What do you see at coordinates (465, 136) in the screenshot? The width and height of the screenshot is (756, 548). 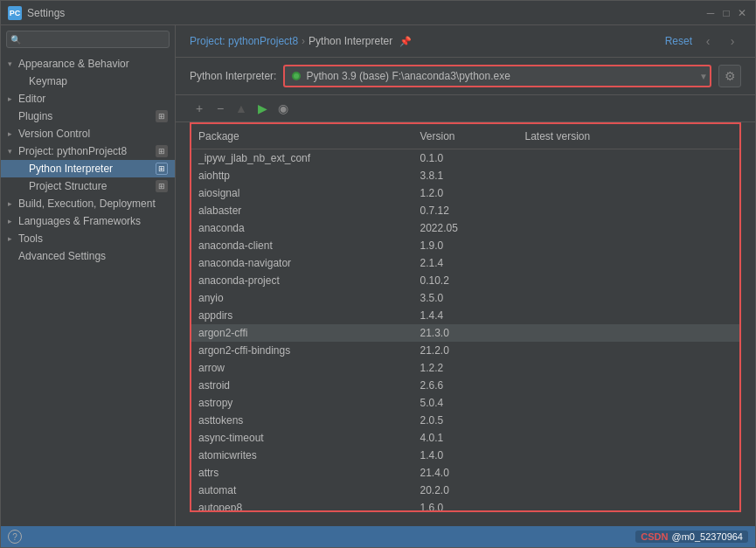 I see `packages-table-header: Package Version Latest version` at bounding box center [465, 136].